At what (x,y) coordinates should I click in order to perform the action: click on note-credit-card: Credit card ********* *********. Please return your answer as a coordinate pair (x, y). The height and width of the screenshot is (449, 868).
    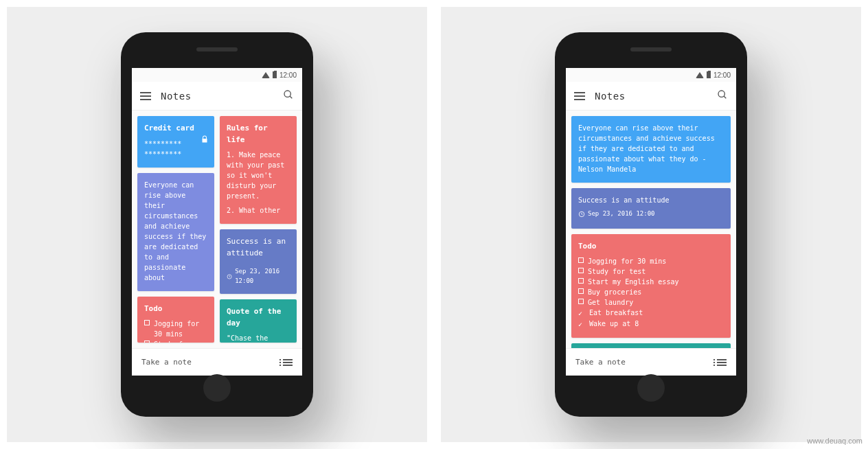
    Looking at the image, I should click on (176, 141).